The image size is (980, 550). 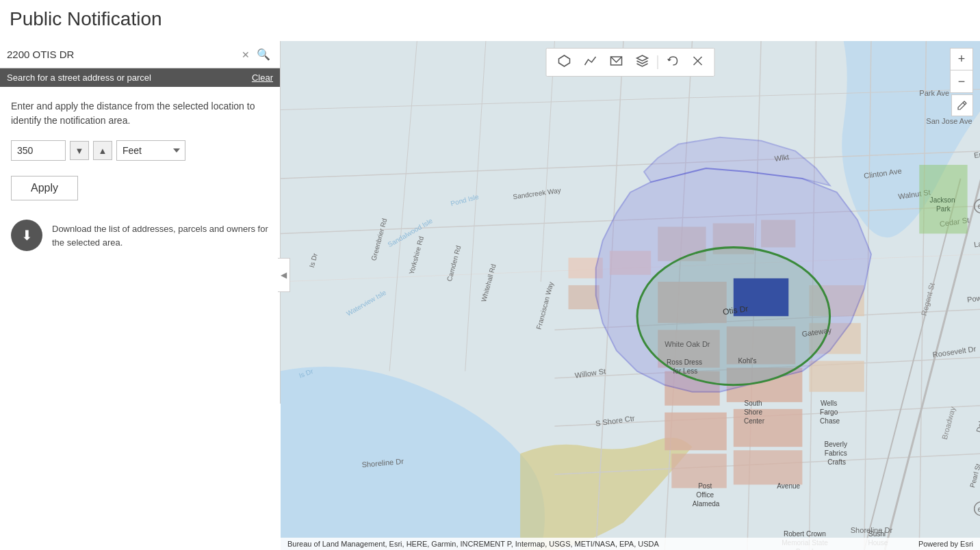 What do you see at coordinates (246, 55) in the screenshot?
I see `clear-x-button: ✕` at bounding box center [246, 55].